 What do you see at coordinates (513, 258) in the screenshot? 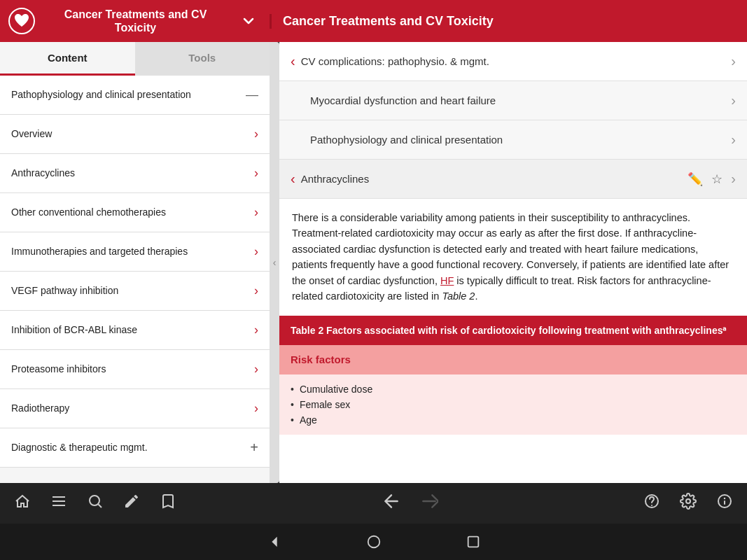
I see `article-body: There is a considerable variability amon…` at bounding box center [513, 258].